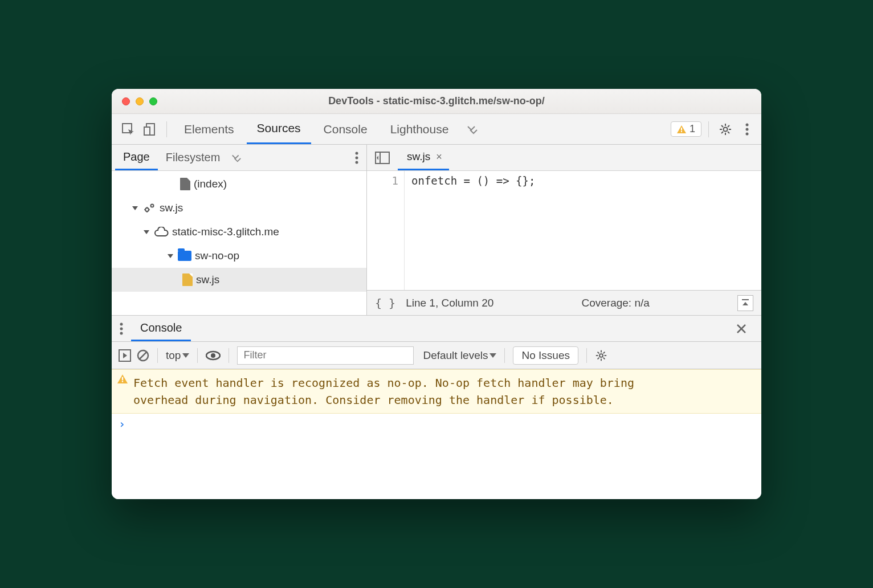 Image resolution: width=873 pixels, height=588 pixels. What do you see at coordinates (418, 157) in the screenshot?
I see `editor-tab-label: sw.js` at bounding box center [418, 157].